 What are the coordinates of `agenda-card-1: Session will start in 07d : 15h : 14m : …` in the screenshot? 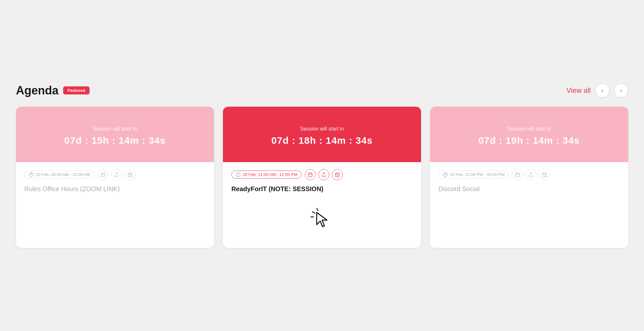 It's located at (115, 177).